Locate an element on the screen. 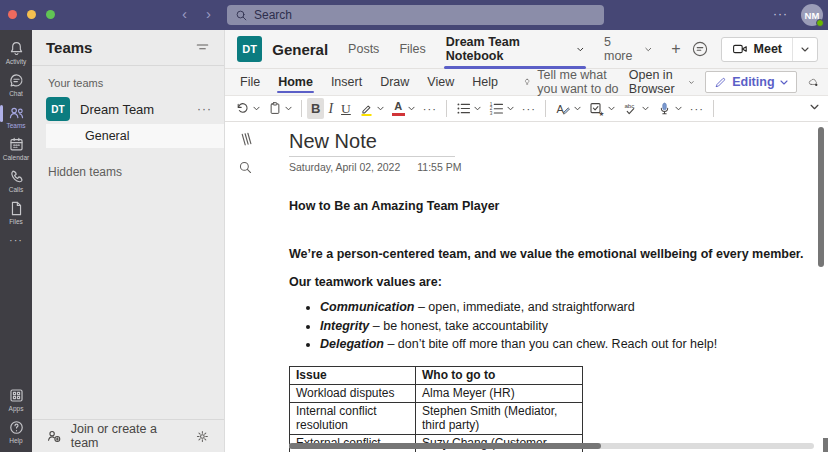 This screenshot has height=452, width=828. filter-icon is located at coordinates (202, 48).